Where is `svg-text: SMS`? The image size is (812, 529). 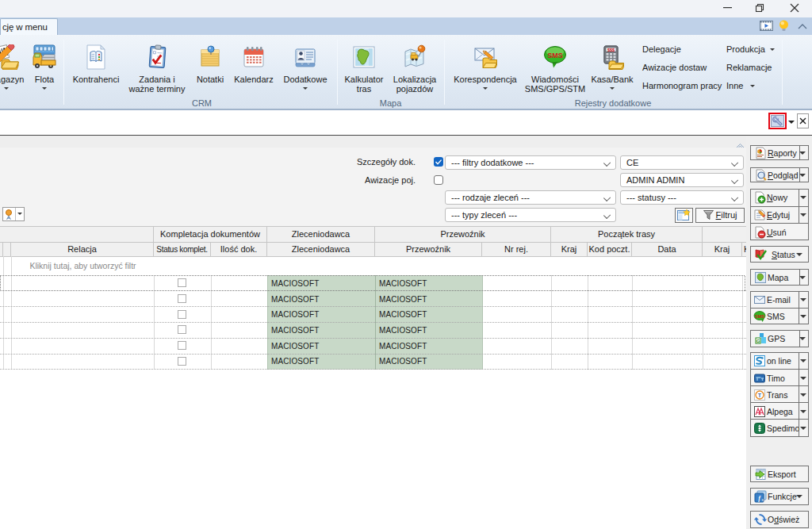 svg-text: SMS is located at coordinates (555, 56).